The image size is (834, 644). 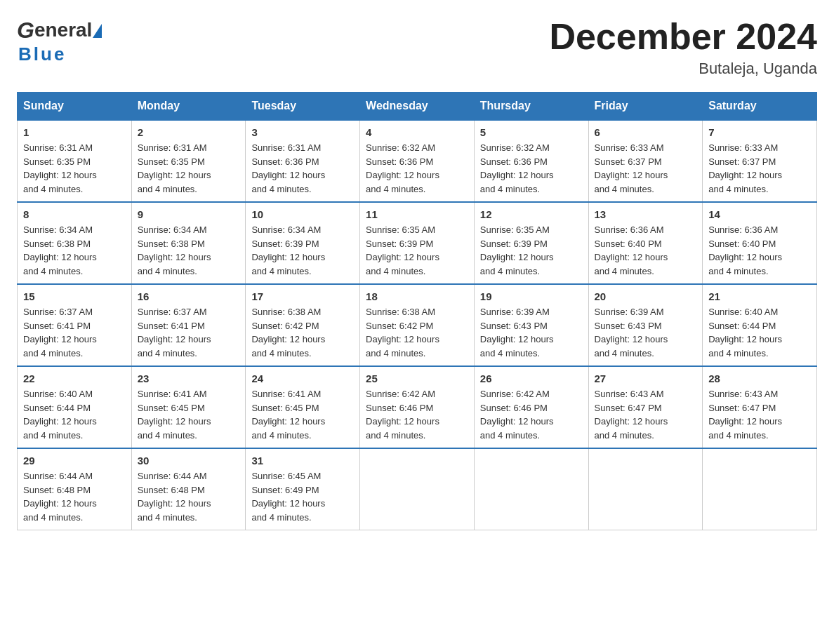 I want to click on day-info: Sunrise: 6:34 AM Sunset: 6:39 PM Dayligh…, so click(x=303, y=250).